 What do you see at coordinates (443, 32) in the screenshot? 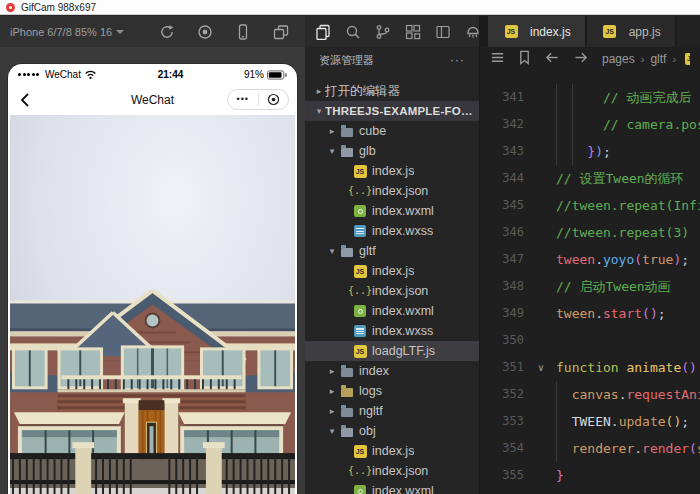
I see `layout-icon` at bounding box center [443, 32].